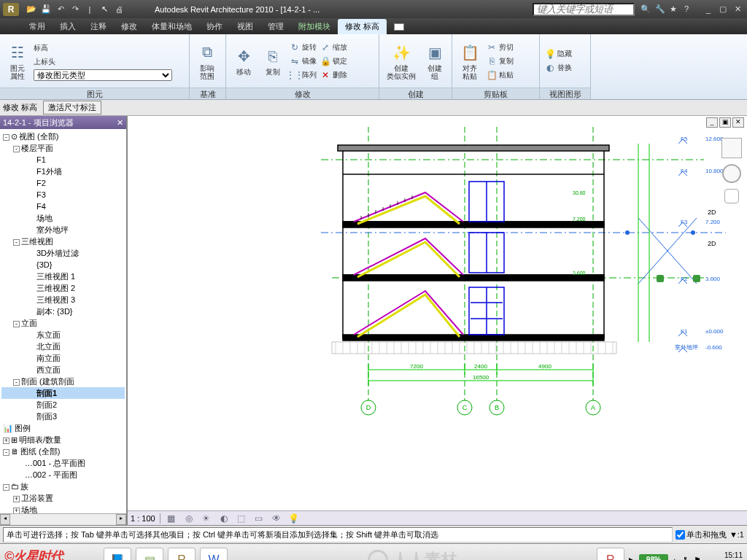 This screenshot has height=560, width=747. What do you see at coordinates (214, 26) in the screenshot?
I see `tab-collab: 协作` at bounding box center [214, 26].